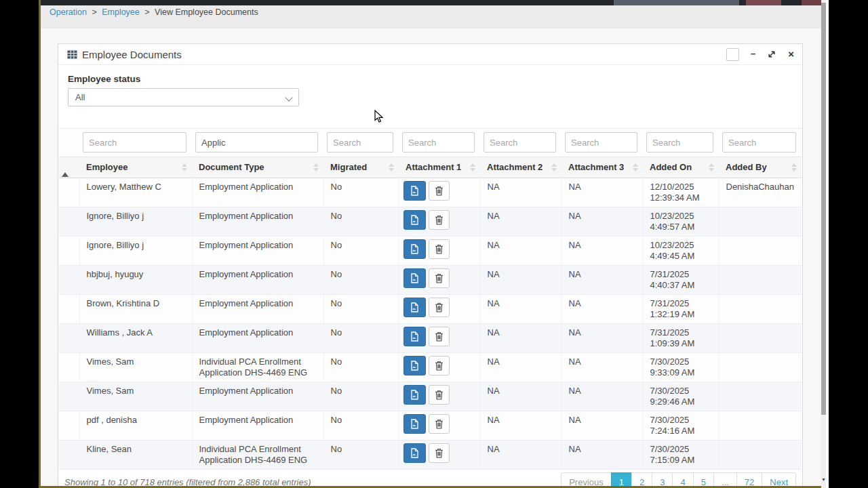 This screenshot has width=868, height=488. What do you see at coordinates (136, 168) in the screenshot?
I see `column-header-employee: Employee` at bounding box center [136, 168].